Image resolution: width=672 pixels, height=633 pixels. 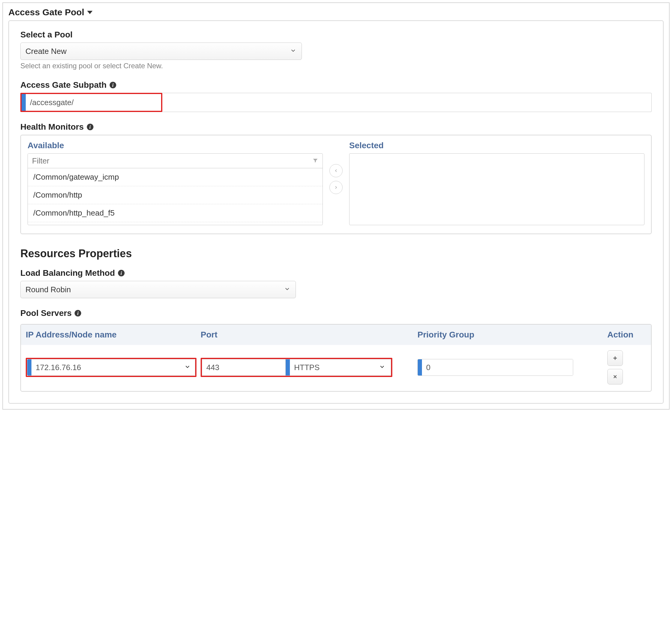 I want to click on section-toggle: Access Gate Pool, so click(x=336, y=13).